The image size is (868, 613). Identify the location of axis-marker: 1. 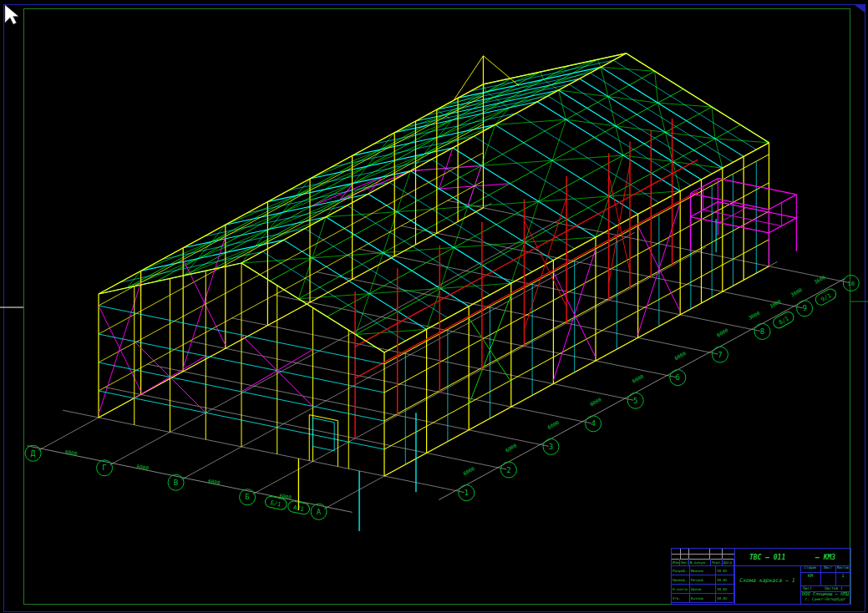
(466, 493).